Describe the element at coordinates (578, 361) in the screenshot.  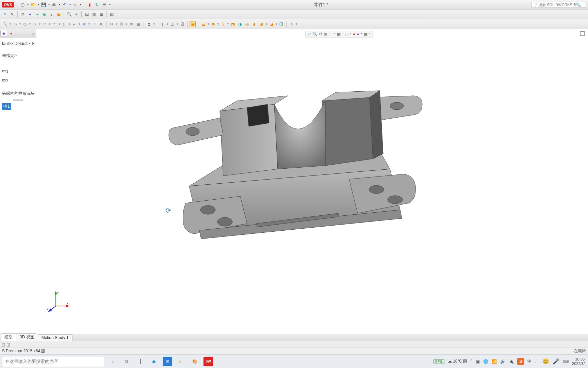
I see `taskbar-clock: 16:36 2022/3/` at that location.